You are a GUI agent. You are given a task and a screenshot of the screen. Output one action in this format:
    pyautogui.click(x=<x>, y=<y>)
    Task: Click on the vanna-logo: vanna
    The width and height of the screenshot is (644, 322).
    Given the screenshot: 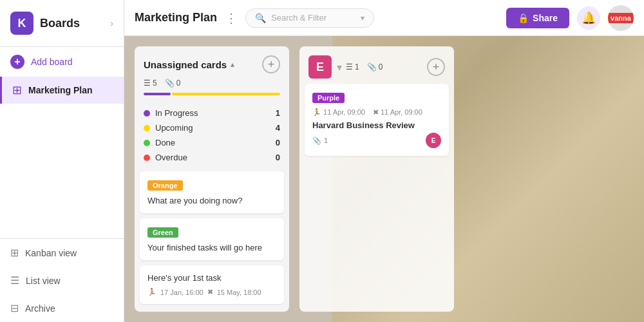 What is the action you would take?
    pyautogui.click(x=621, y=18)
    